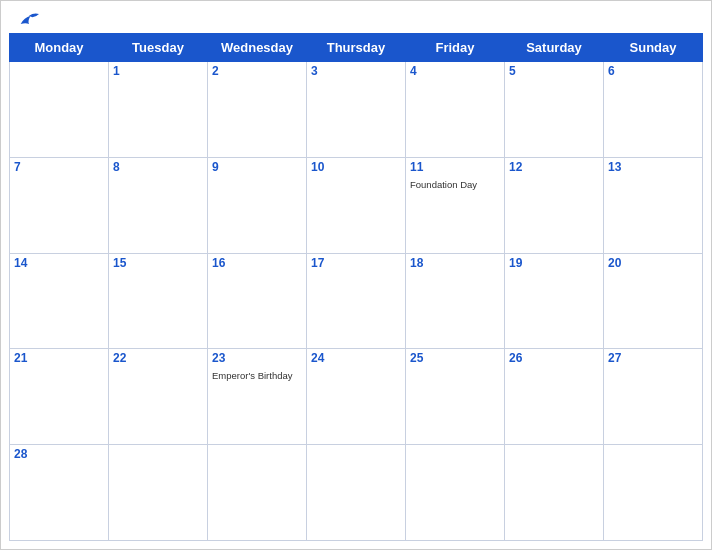 The width and height of the screenshot is (712, 550). Describe the element at coordinates (654, 205) in the screenshot. I see `calendar-cell: 13` at that location.